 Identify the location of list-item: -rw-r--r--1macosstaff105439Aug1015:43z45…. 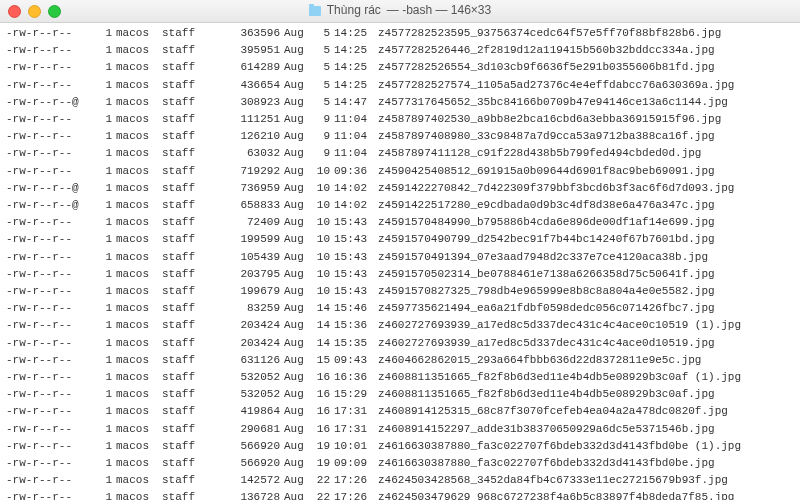
(400, 258).